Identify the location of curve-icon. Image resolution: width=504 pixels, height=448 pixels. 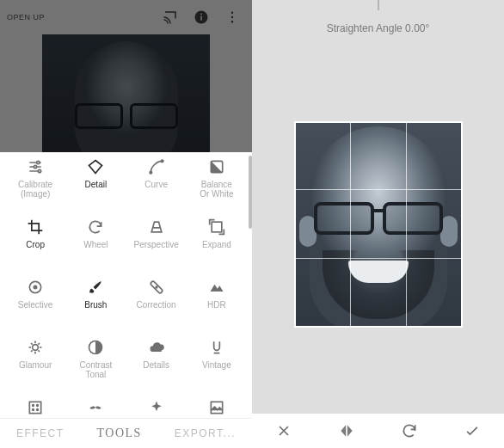
(157, 167).